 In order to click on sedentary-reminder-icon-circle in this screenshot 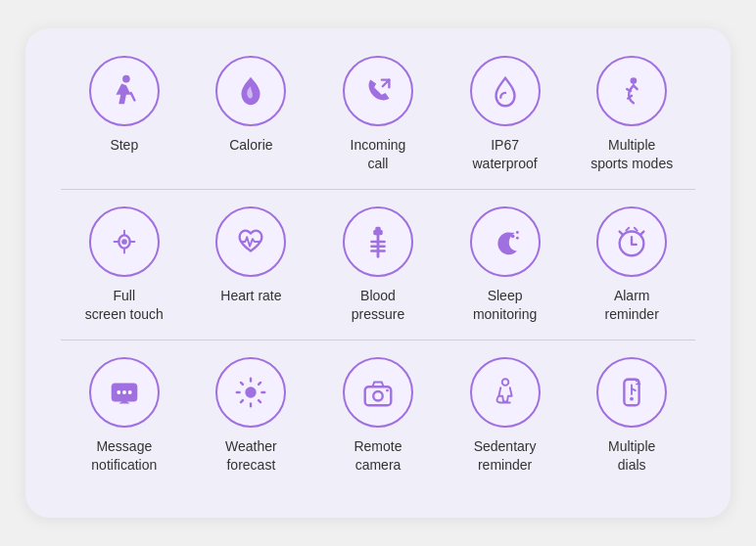, I will do `click(505, 392)`.